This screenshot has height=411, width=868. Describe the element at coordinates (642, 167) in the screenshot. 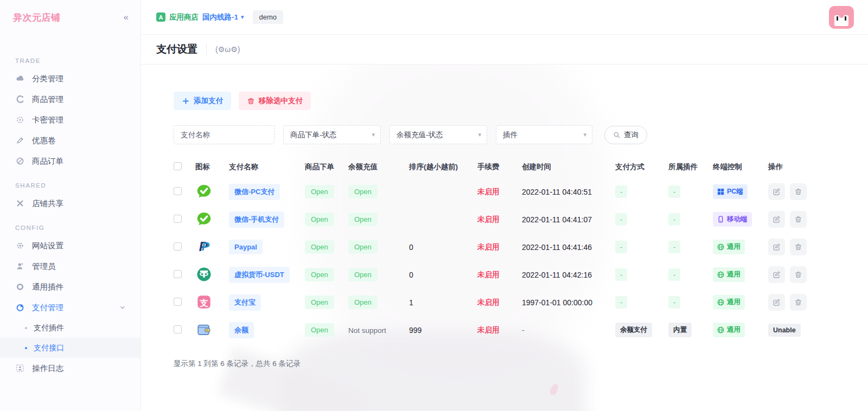

I see `column-header: 支付方式` at that location.